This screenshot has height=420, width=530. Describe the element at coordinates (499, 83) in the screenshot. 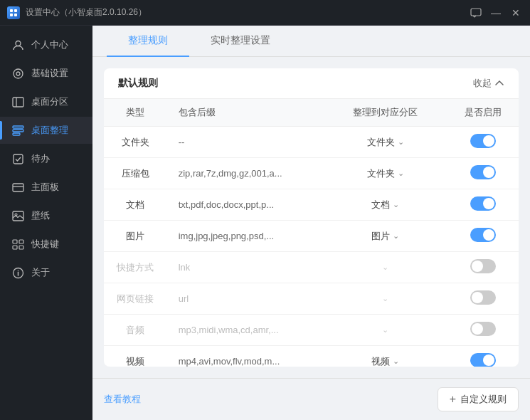

I see `collapse-icon` at that location.